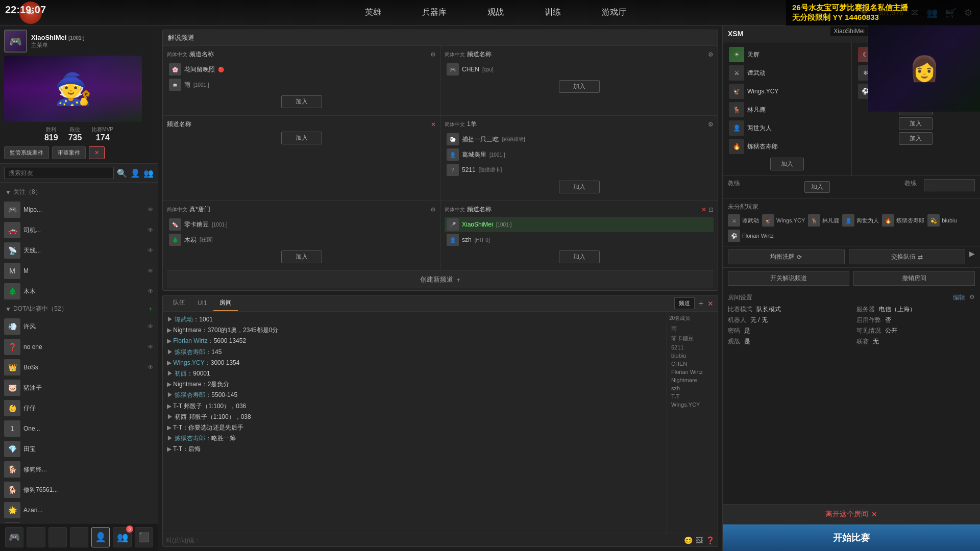 The image size is (980, 551). I want to click on help-icon: ❓, so click(710, 540).